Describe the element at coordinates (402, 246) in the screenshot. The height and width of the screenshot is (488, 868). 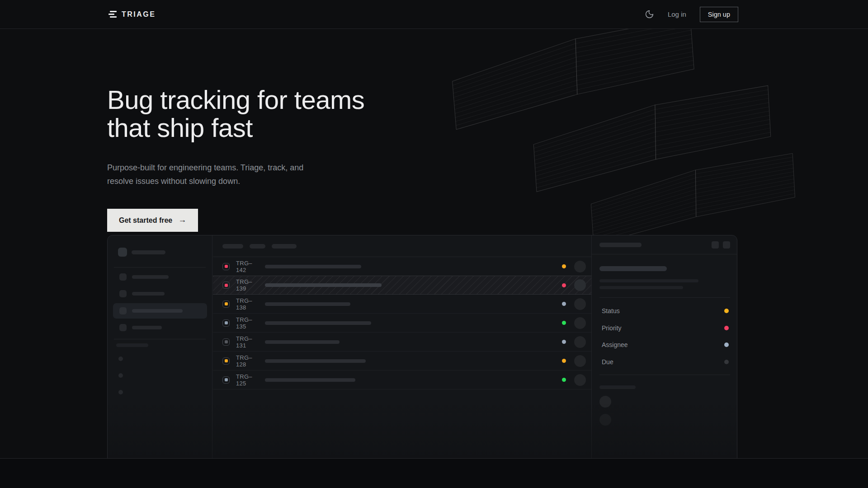
I see `list-toolbar` at that location.